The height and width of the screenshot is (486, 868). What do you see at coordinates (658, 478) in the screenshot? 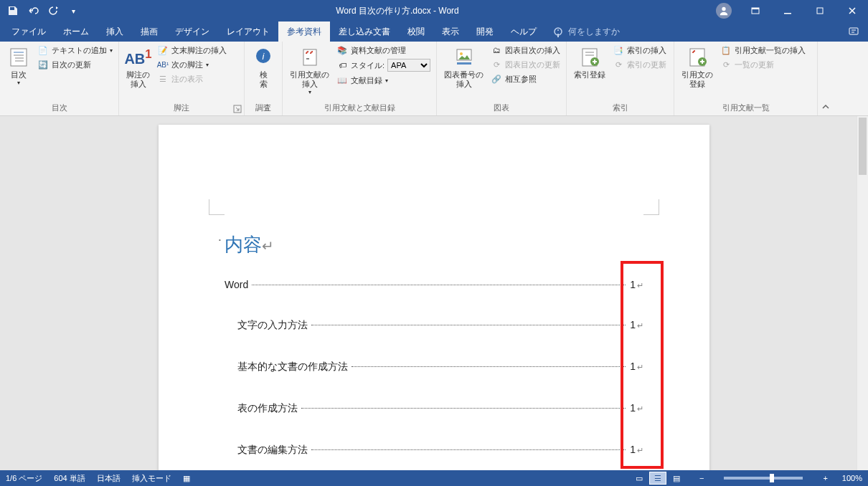
I see `print-layout-button: ☰` at bounding box center [658, 478].